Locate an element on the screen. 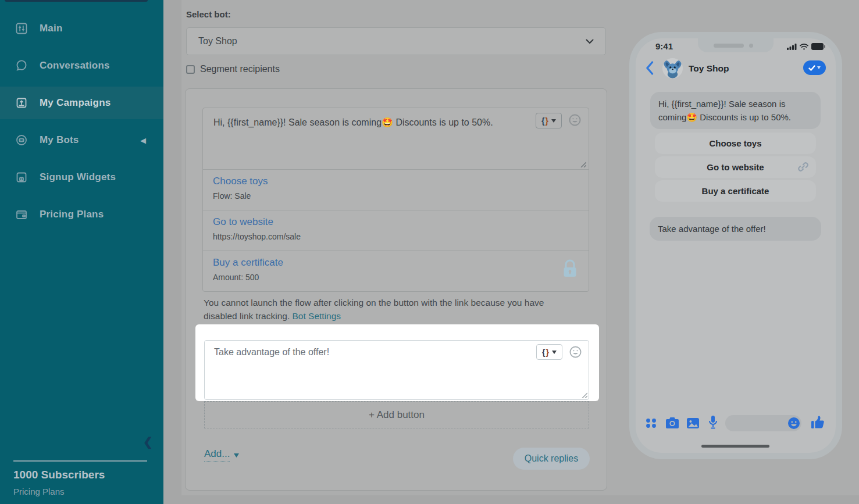 This screenshot has height=504, width=859. chat-bubble-icon is located at coordinates (22, 66).